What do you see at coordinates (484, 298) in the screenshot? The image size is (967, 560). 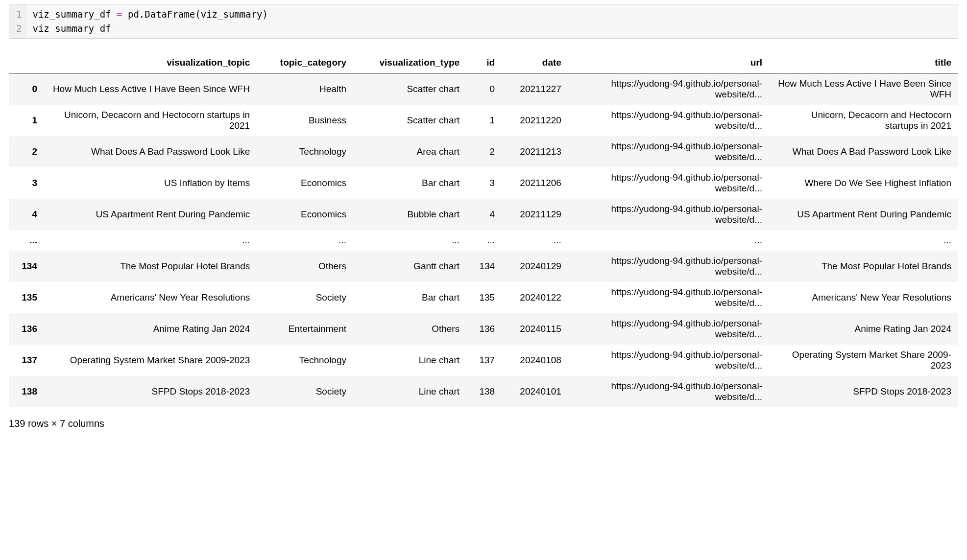 I see `table-row: 135Americans' New Year ResolutionsSociet…` at bounding box center [484, 298].